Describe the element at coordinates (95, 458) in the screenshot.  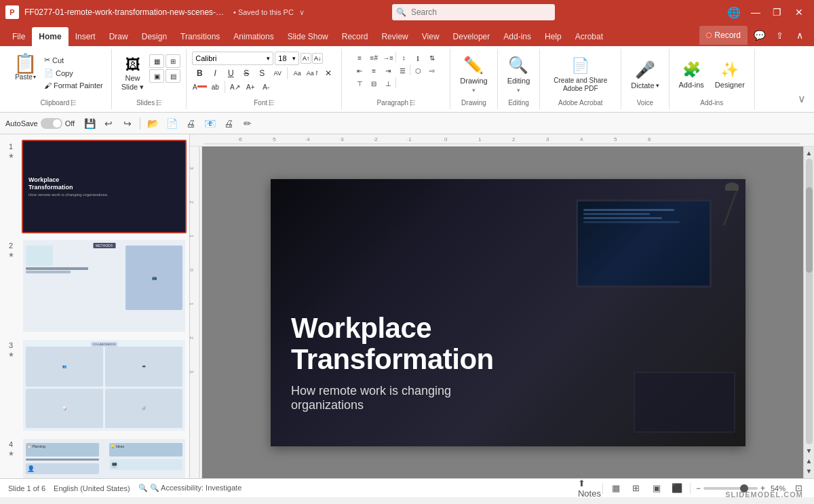
I see `slide-item-4: 4 ★ 📋 Planning 👤 💡 Ideas 💻` at that location.